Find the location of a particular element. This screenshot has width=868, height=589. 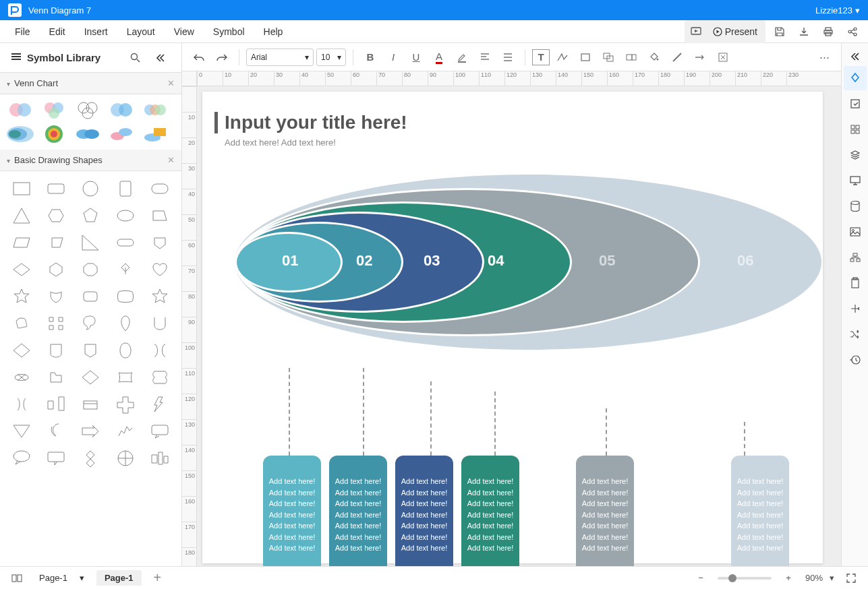

zoom-slider is located at coordinates (745, 578).